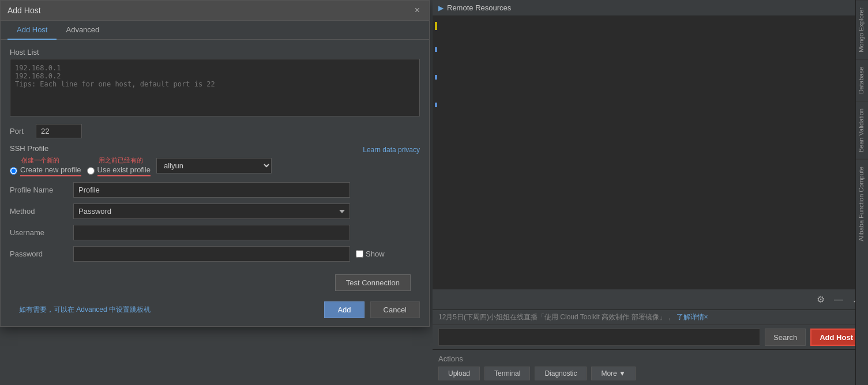 The width and height of the screenshot is (868, 385). Describe the element at coordinates (436, 105) in the screenshot. I see `indicator-blue3` at that location.